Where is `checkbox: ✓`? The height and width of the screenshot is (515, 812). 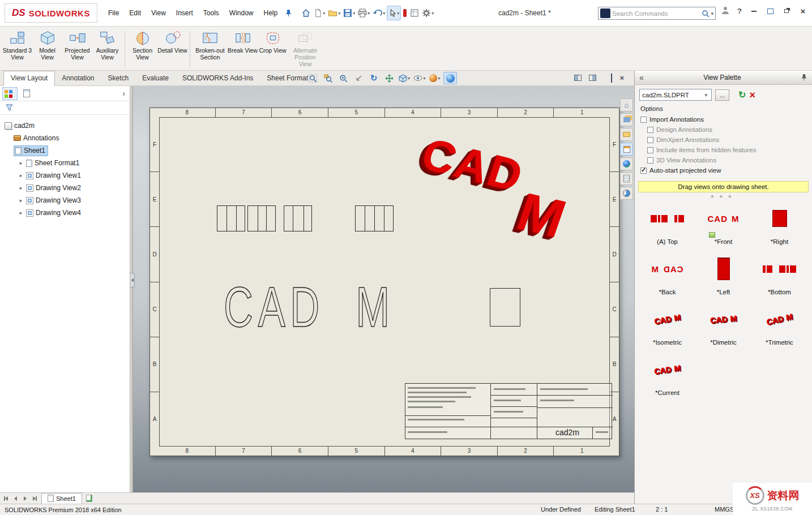
checkbox: ✓ is located at coordinates (643, 120).